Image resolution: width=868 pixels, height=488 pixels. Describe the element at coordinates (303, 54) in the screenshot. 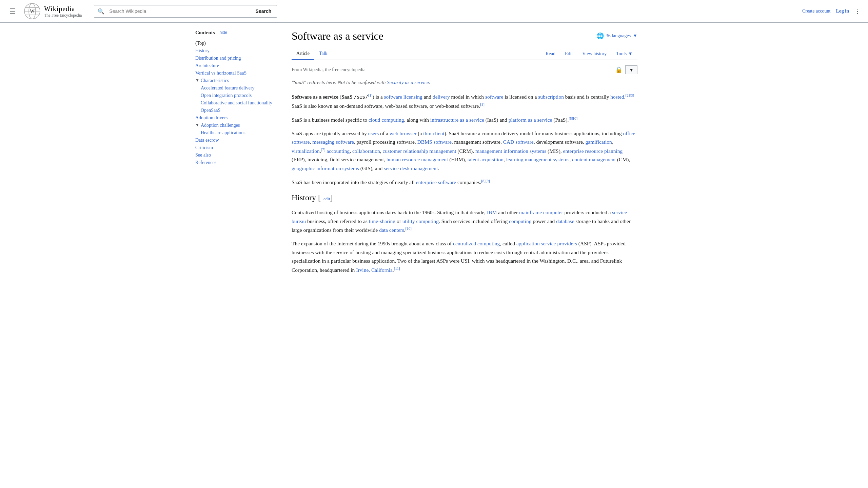

I see `tab-article: Article` at that location.